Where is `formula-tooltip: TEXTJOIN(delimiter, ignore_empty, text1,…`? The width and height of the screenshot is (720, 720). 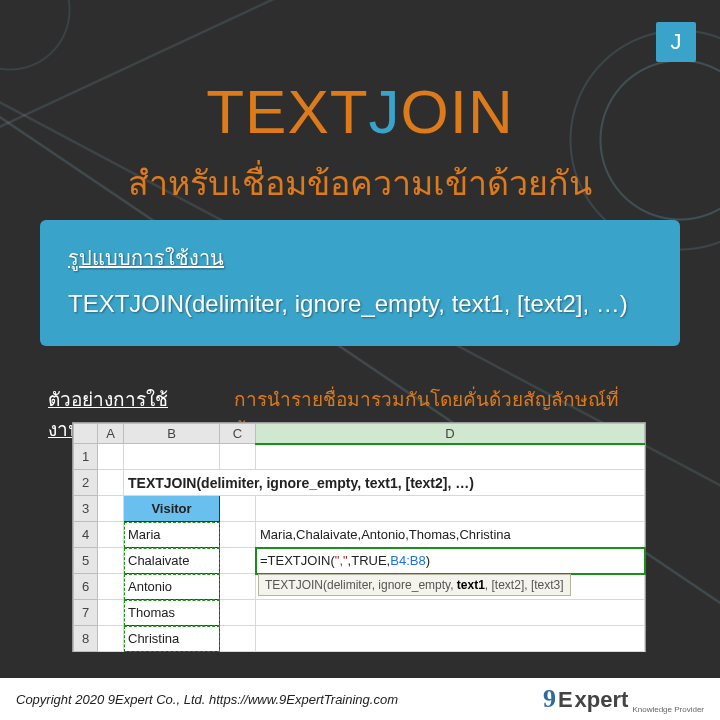 formula-tooltip: TEXTJOIN(delimiter, ignore_empty, text1,… is located at coordinates (414, 585).